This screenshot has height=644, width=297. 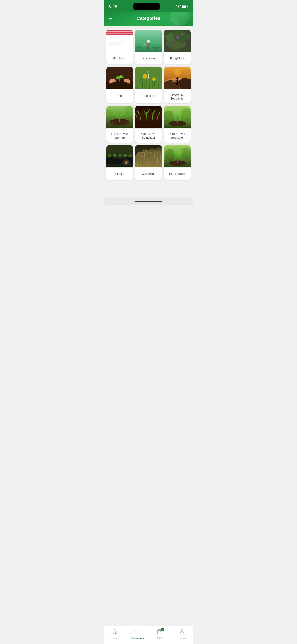 What do you see at coordinates (148, 18) in the screenshot?
I see `page-title: Categories` at bounding box center [148, 18].